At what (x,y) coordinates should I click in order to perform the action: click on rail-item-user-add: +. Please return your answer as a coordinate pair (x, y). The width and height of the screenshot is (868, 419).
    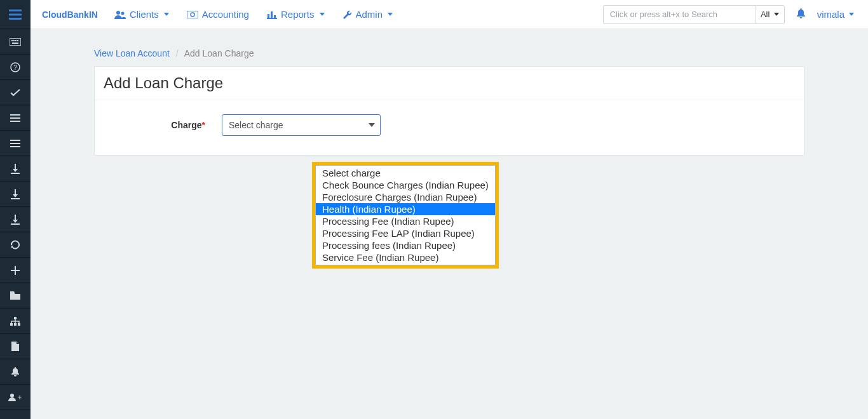
    Looking at the image, I should click on (15, 397).